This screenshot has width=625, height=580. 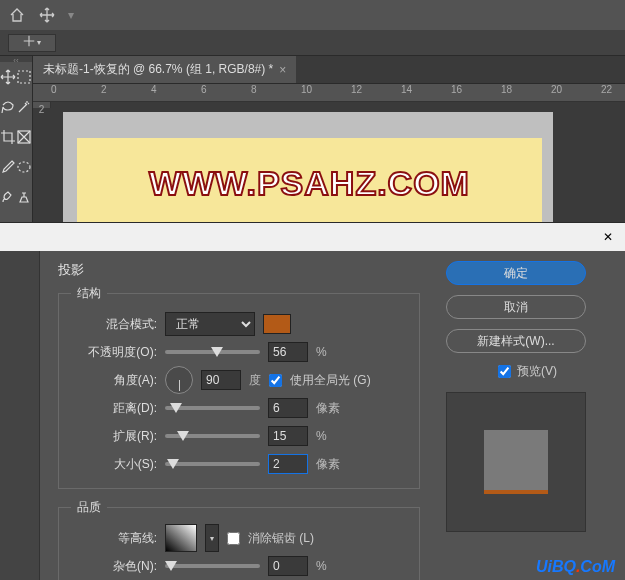 I want to click on spread-input, so click(x=288, y=436).